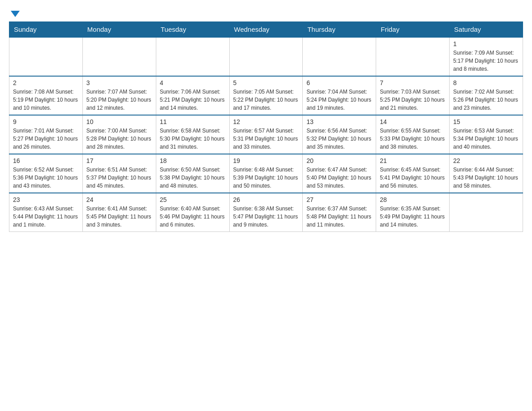 This screenshot has width=532, height=411. Describe the element at coordinates (486, 161) in the screenshot. I see `day-number: 22` at that location.